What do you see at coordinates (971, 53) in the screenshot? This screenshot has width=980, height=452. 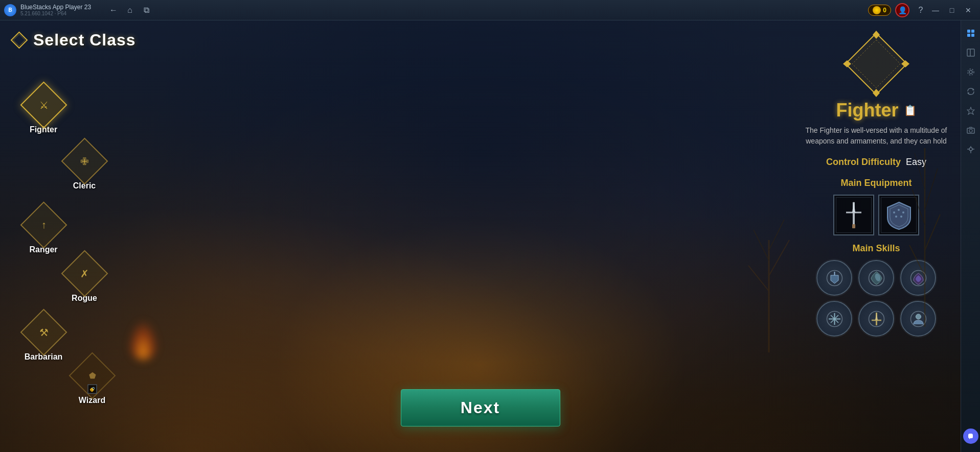 I see `sidebar-icon-panel` at bounding box center [971, 53].